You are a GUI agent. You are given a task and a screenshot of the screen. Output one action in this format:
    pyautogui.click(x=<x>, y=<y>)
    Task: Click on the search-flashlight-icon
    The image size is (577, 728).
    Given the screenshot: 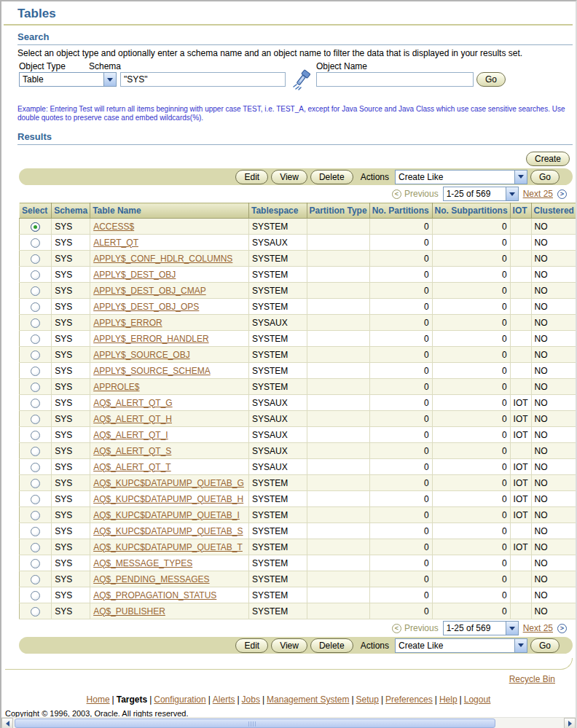 What is the action you would take?
    pyautogui.click(x=302, y=79)
    